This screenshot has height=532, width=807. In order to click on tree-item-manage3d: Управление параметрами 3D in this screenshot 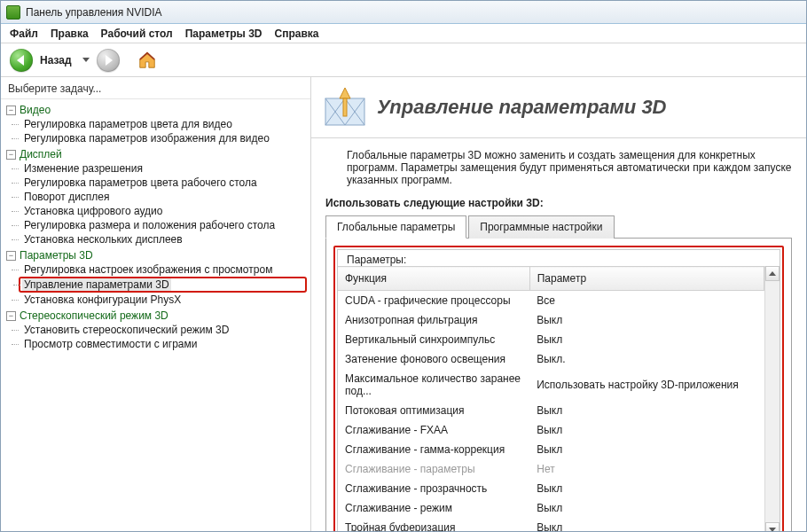, I will do `click(163, 285)`.